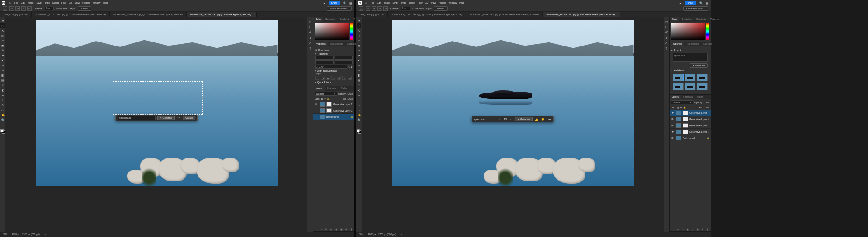 This screenshot has width=868, height=237. I want to click on menu-type: Type, so click(47, 3).